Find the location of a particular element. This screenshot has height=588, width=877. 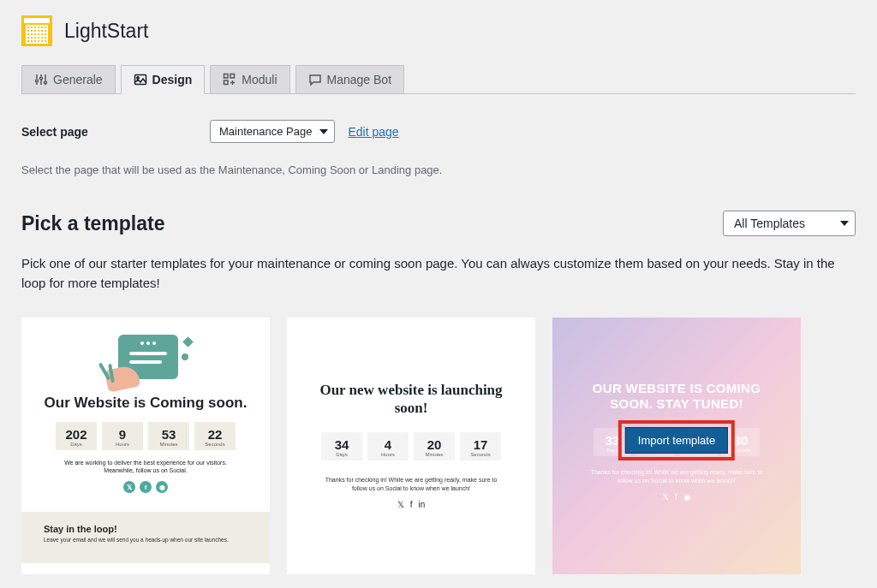

tab-generale: Generale is located at coordinates (69, 80).